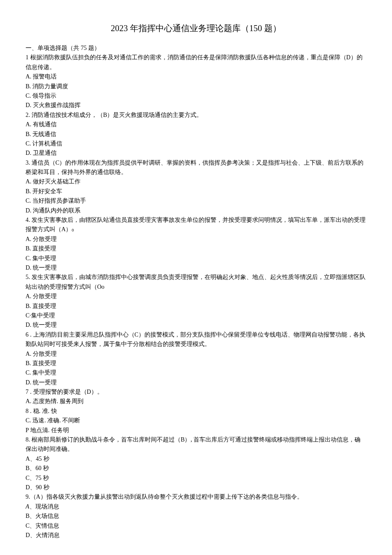 This screenshot has height=555, width=392. Describe the element at coordinates (196, 249) in the screenshot. I see `q4-option-b: B. 直接受理` at that location.